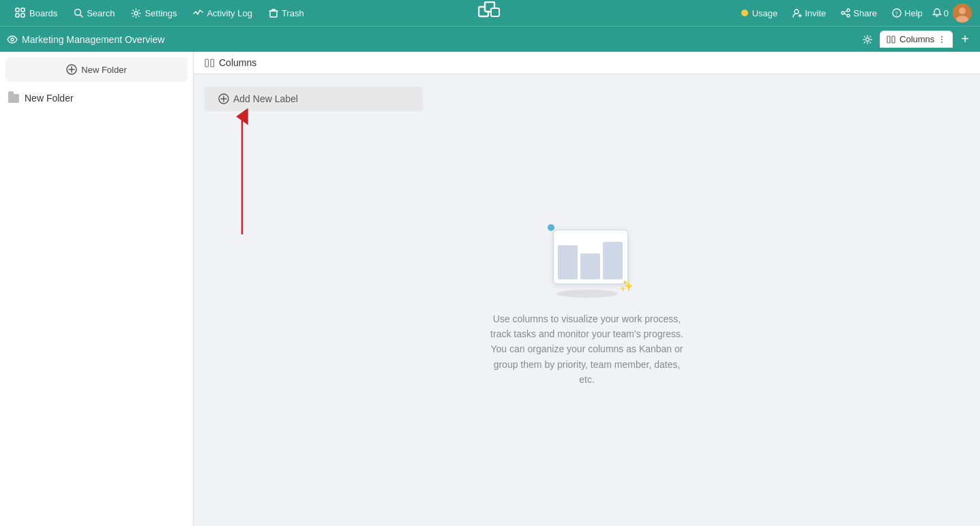 The height and width of the screenshot is (526, 980). Describe the element at coordinates (314, 99) in the screenshot. I see `add-new-label-button: Add New Label` at that location.